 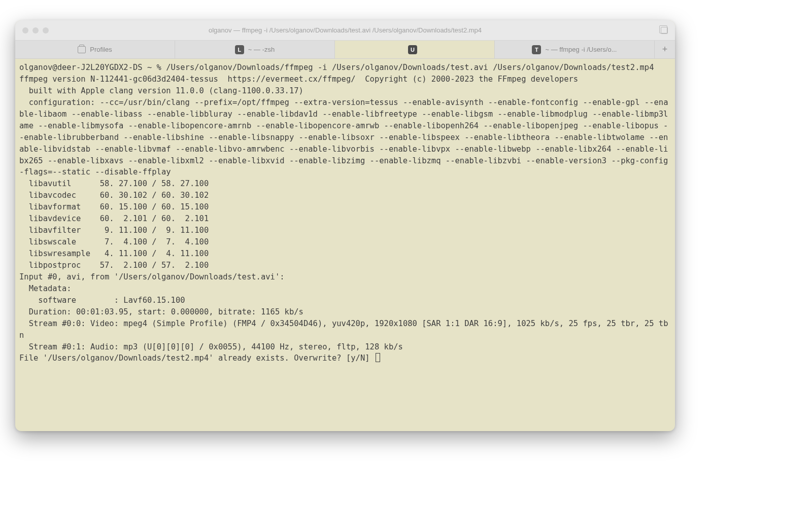 I want to click on profiles-label: Profiles, so click(x=100, y=50).